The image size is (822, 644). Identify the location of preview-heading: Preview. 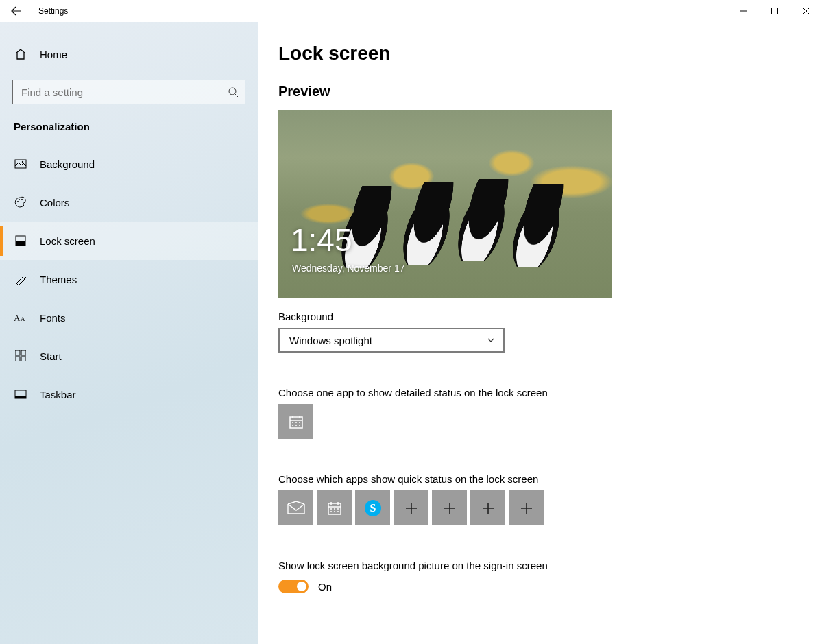
(540, 92).